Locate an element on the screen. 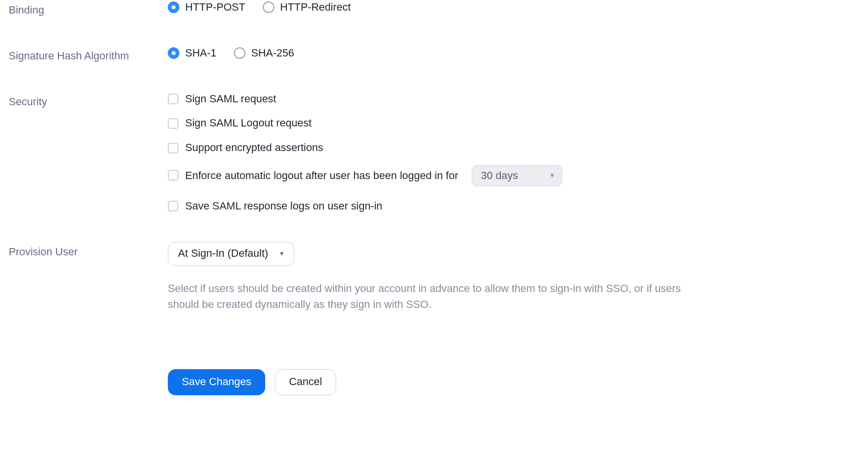 The width and height of the screenshot is (868, 472). checkbox-label: Support encrypted assertions is located at coordinates (254, 148).